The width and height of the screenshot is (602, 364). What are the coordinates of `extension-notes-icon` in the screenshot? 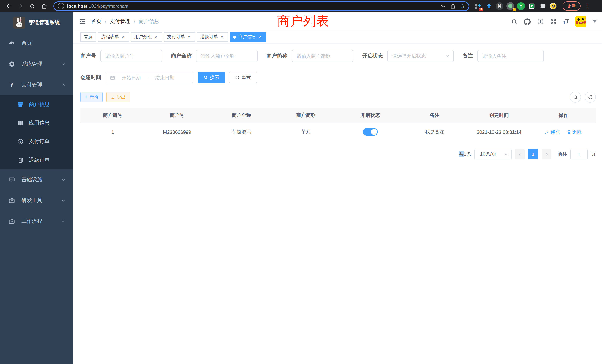 It's located at (532, 6).